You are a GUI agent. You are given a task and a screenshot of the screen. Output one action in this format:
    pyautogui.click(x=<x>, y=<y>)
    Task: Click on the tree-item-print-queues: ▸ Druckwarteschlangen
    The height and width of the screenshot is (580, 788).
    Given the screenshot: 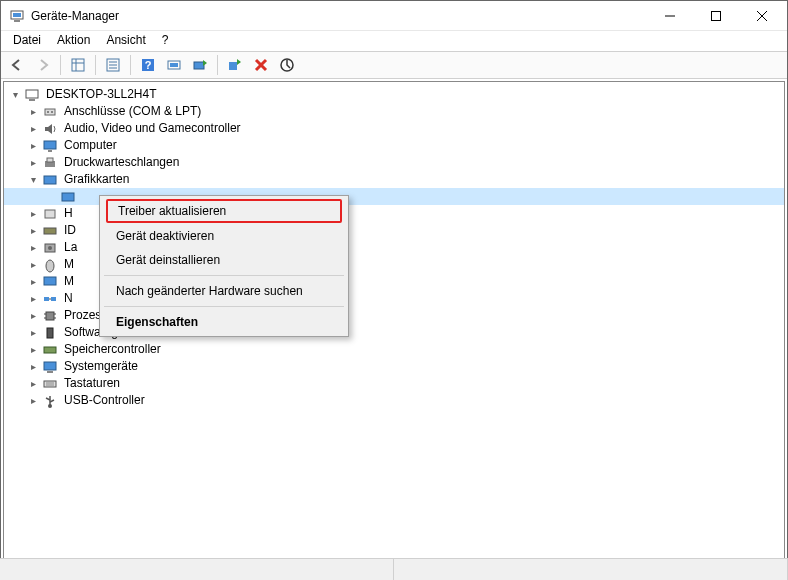 What is the action you would take?
    pyautogui.click(x=394, y=162)
    